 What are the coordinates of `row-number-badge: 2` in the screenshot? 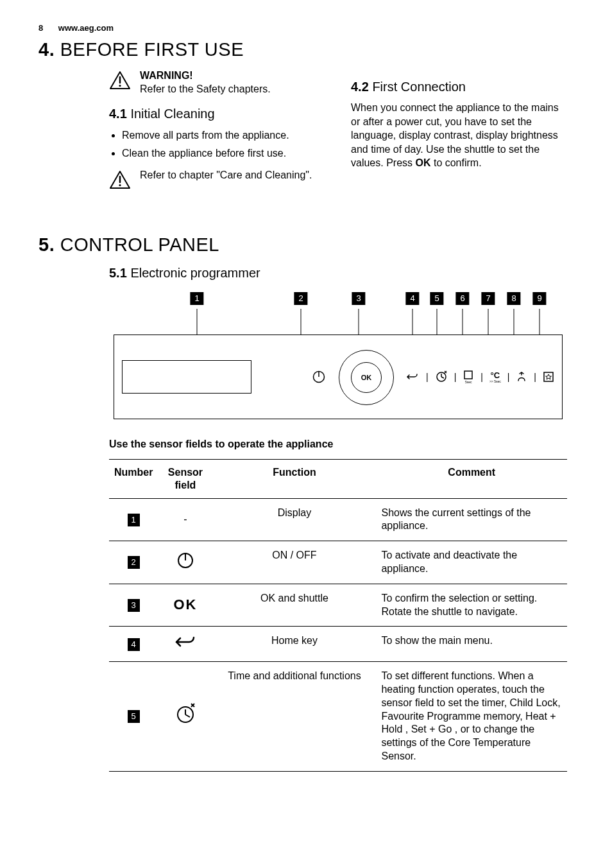 It's located at (133, 562).